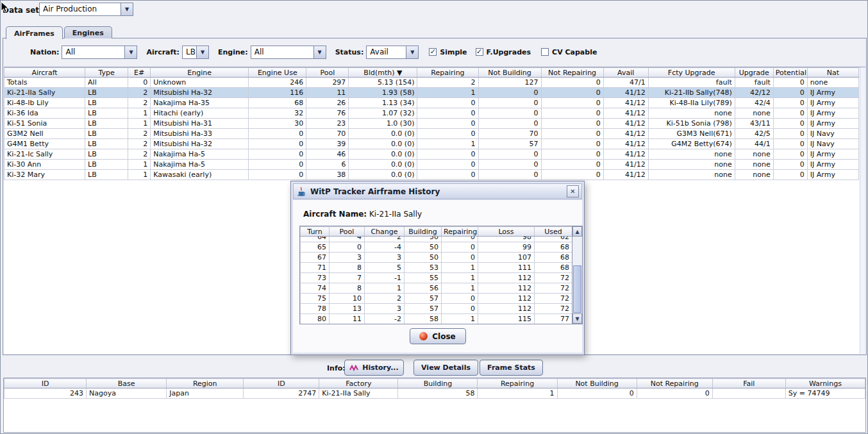  Describe the element at coordinates (554, 240) in the screenshot. I see `cell: 62` at that location.